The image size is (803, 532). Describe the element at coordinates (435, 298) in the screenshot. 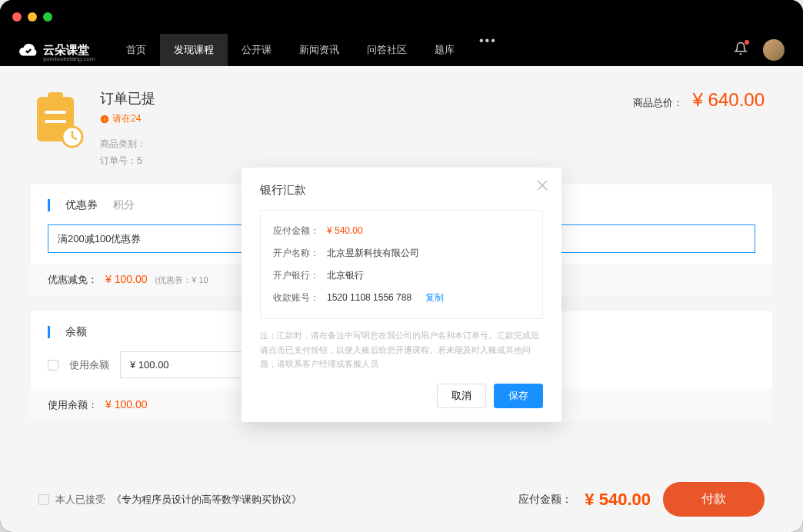

I see `copy-account-button: 复制` at that location.